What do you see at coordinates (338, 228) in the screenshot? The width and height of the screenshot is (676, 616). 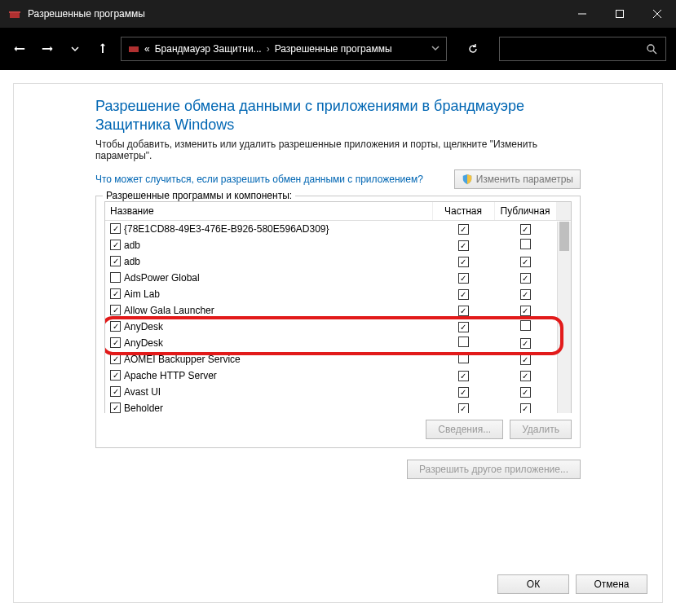 I see `table-row: {78E1CD88-49E3-476E-B926-580E596AD309}` at bounding box center [338, 228].